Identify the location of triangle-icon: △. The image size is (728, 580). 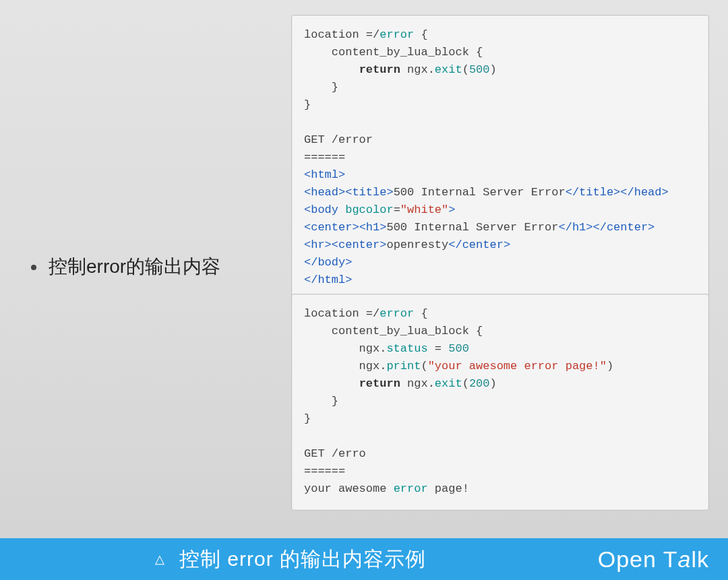
(160, 559).